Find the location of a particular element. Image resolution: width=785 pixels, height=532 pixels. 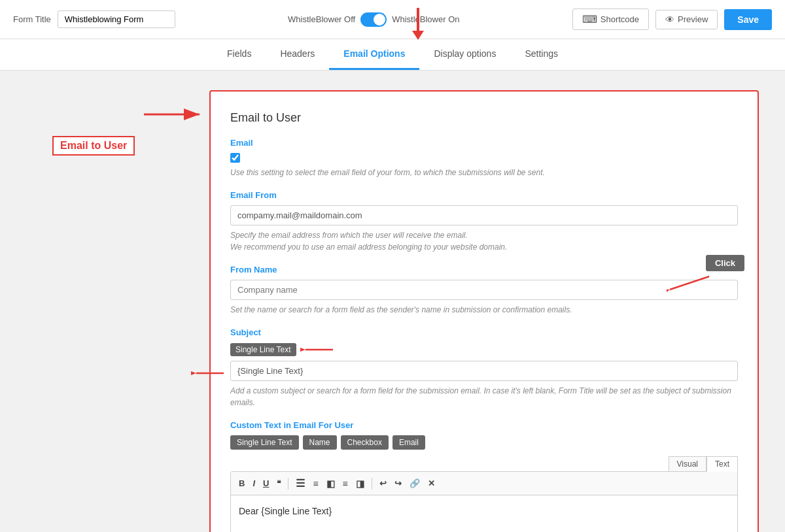

email-from-input is located at coordinates (484, 216).